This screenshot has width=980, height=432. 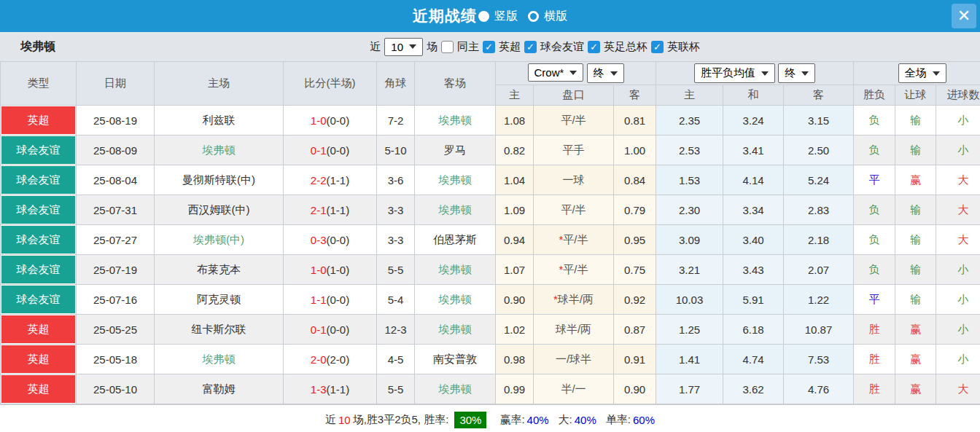 I want to click on cell-eu-home-odds: 2.35, so click(x=690, y=121).